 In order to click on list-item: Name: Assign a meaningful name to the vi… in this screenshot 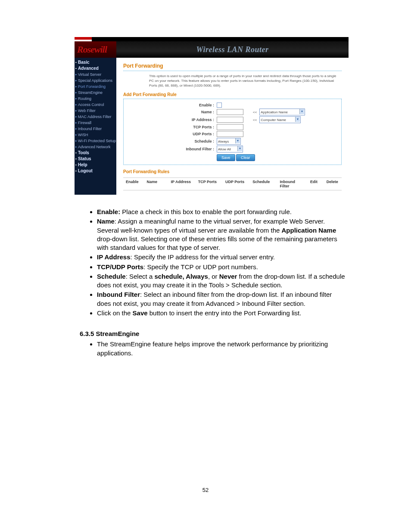, I will do `click(221, 234)`.